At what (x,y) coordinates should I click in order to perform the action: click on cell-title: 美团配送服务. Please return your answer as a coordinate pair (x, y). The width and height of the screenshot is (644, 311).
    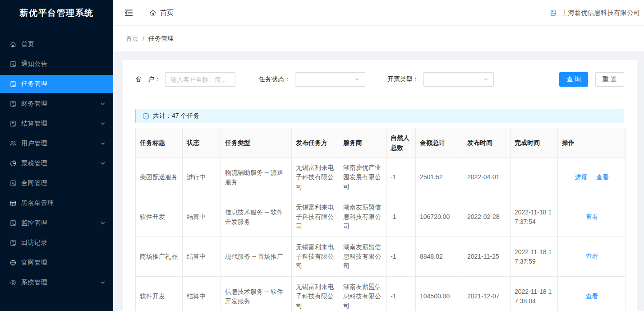
    Looking at the image, I should click on (159, 177).